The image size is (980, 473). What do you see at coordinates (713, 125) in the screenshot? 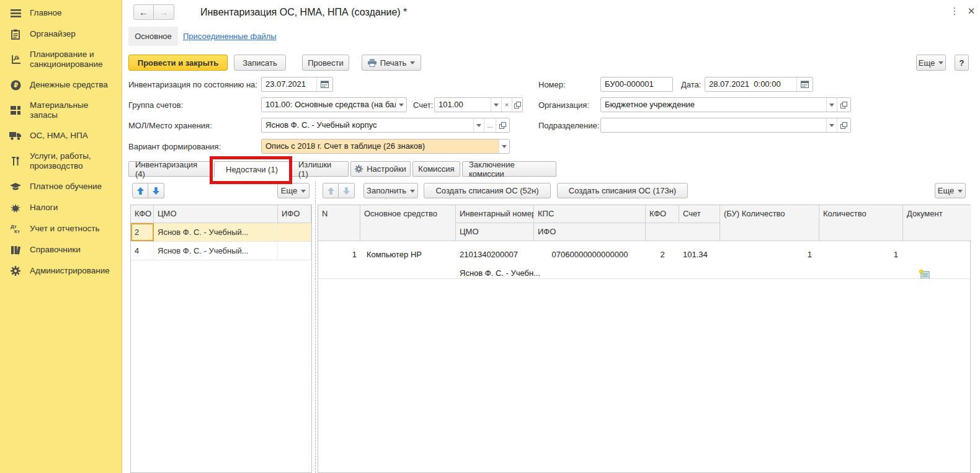
I see `department-value` at bounding box center [713, 125].